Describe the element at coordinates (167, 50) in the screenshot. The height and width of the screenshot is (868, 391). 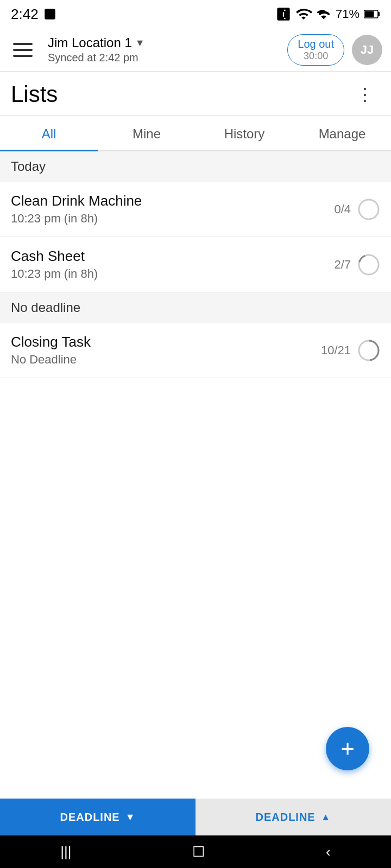
I see `location-info: Jim Location 1 ▼ Synced at 2:42 pm` at that location.